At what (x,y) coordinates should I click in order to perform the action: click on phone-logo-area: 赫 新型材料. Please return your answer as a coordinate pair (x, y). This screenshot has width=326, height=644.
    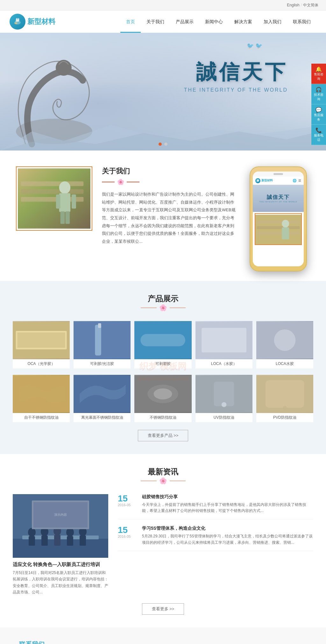
    Looking at the image, I should click on (264, 181).